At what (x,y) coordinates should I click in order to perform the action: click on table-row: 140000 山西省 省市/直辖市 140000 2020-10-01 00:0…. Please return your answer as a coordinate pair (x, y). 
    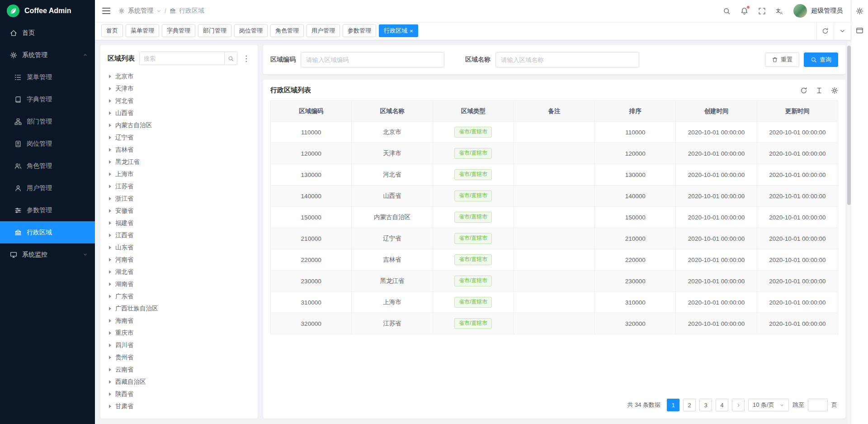
    Looking at the image, I should click on (554, 196).